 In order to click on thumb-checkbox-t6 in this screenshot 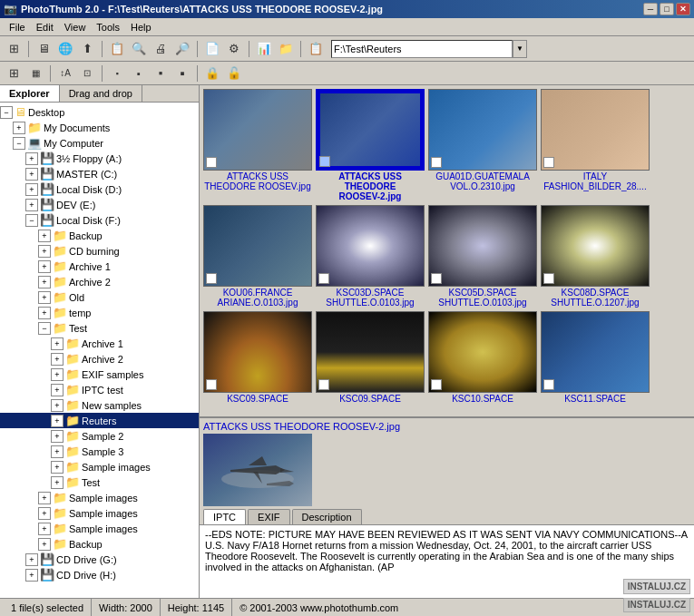, I will do `click(324, 279)`.